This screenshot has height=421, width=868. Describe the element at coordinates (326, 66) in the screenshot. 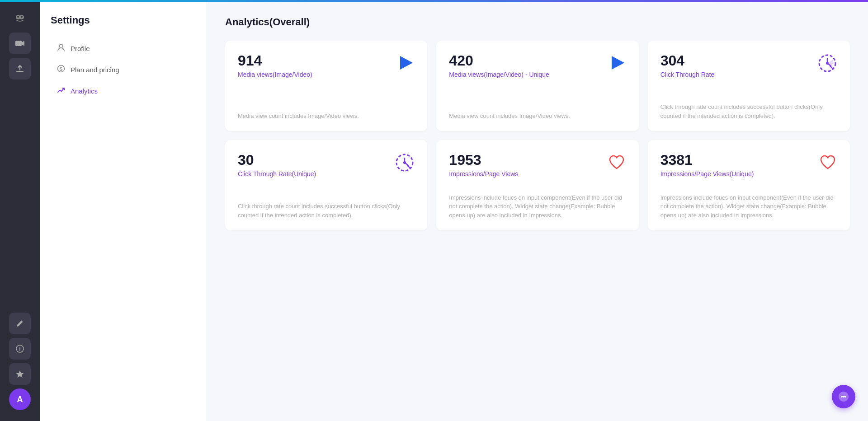

I see `card-header-1: 914 Media views(Image/Video)` at that location.